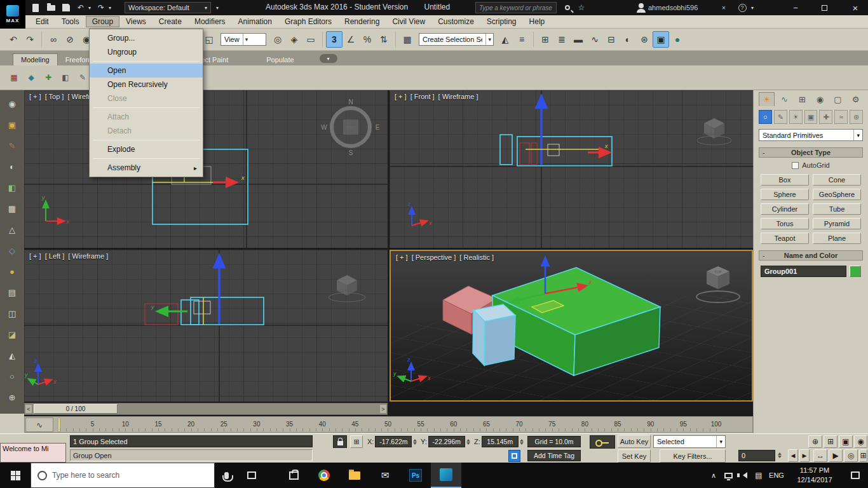 The image size is (868, 488). I want to click on key-filters-button: Key Filters..., so click(693, 456).